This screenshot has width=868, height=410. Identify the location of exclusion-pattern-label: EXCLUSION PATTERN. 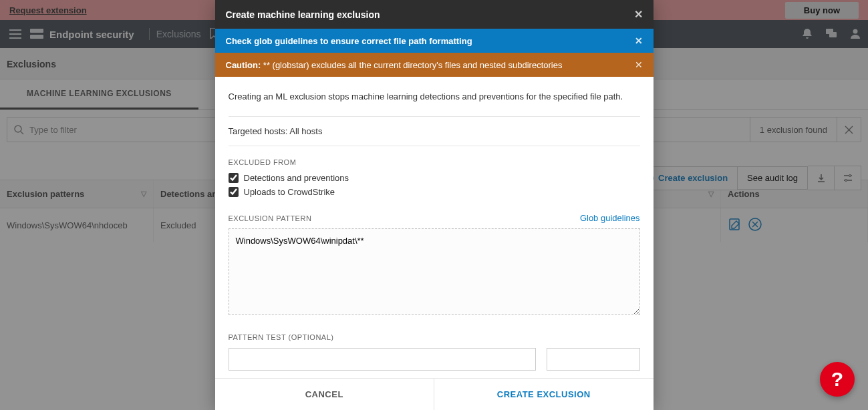
(270, 218).